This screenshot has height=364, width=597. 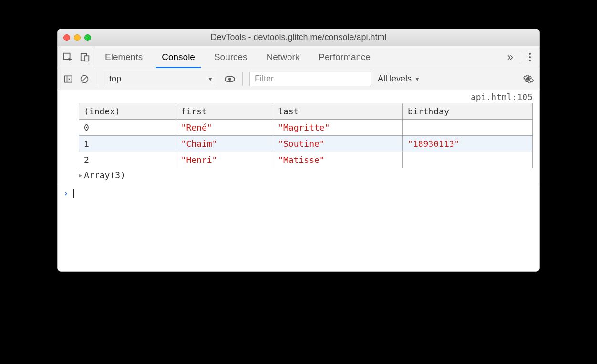 What do you see at coordinates (77, 38) in the screenshot?
I see `minimize-window-button` at bounding box center [77, 38].